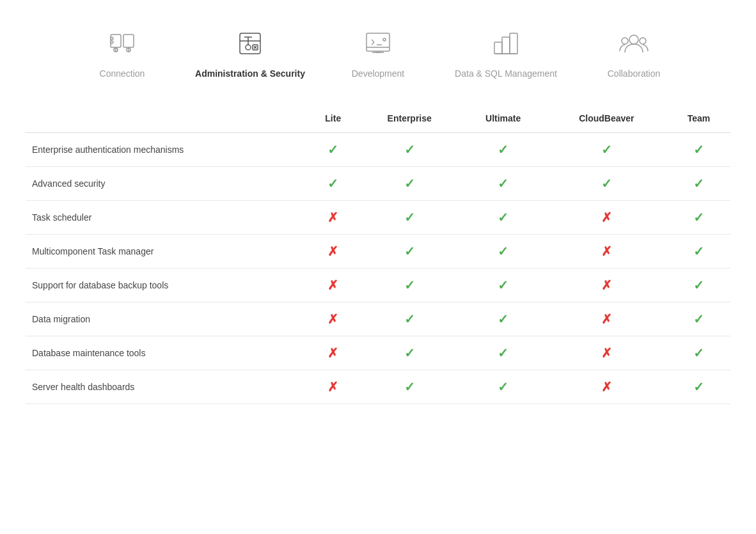  I want to click on category-admin-security: Administration & Security, so click(250, 54).